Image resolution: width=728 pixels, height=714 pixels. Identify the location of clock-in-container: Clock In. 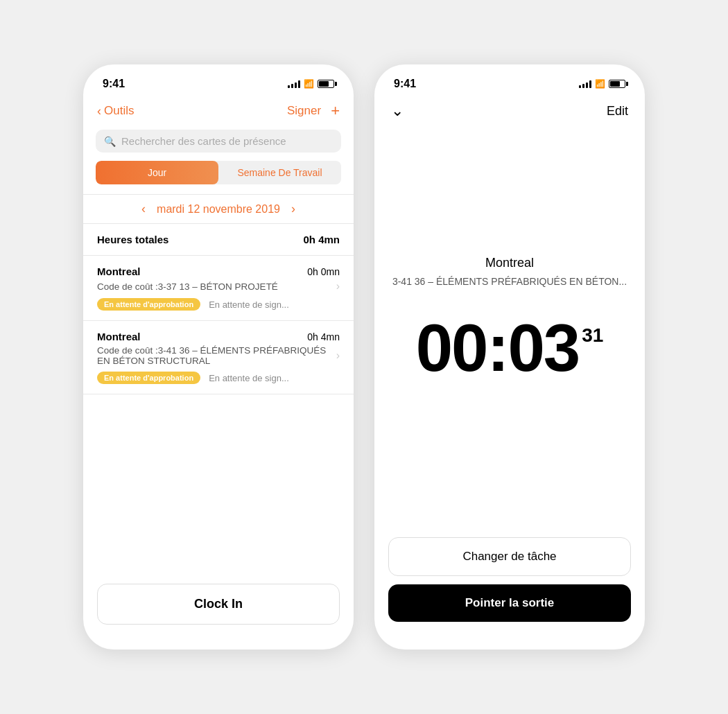
(218, 617).